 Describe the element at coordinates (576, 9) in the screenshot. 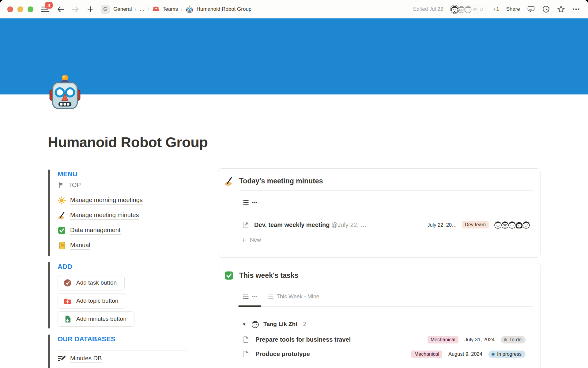

I see `ellipsis-icon` at that location.